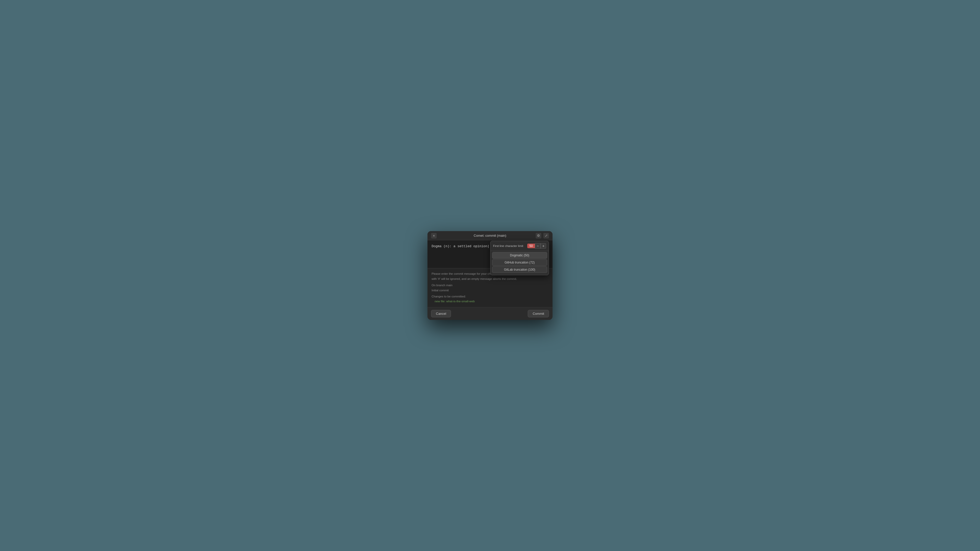  I want to click on dialog-title: Comet: commit (main), so click(490, 236).